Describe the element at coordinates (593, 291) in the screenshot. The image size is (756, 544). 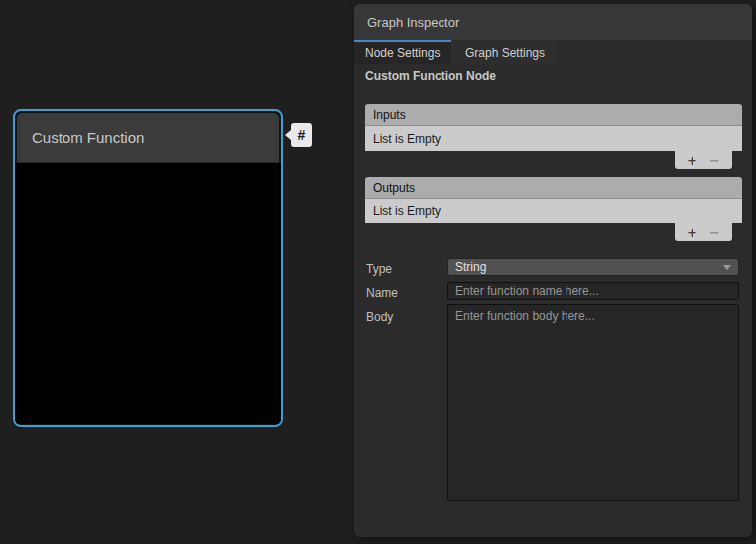
I see `function-name-input` at that location.